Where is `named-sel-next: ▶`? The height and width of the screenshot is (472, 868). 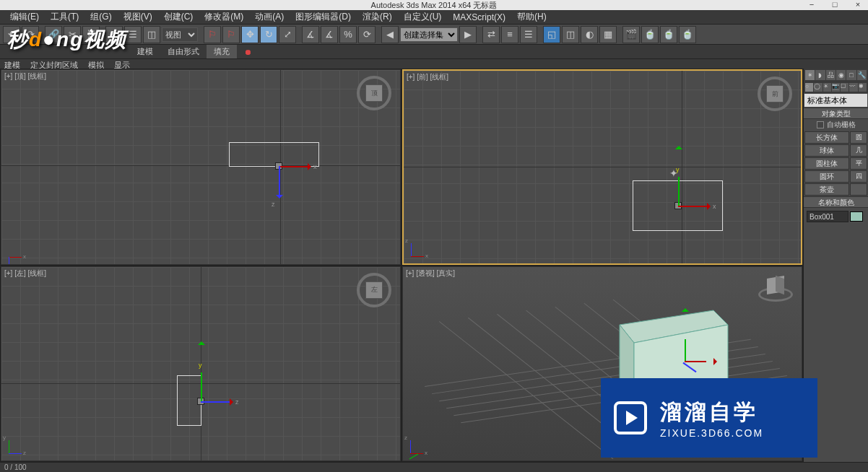
named-sel-next: ▶ is located at coordinates (468, 35).